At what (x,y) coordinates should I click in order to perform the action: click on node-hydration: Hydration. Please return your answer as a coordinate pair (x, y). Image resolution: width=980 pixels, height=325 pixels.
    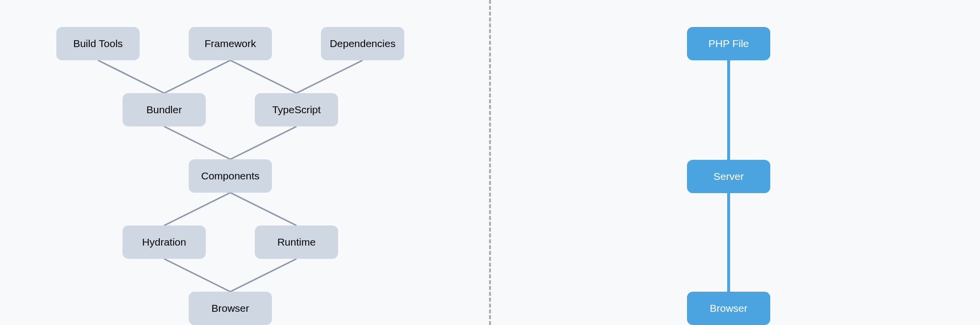
    Looking at the image, I should click on (164, 242).